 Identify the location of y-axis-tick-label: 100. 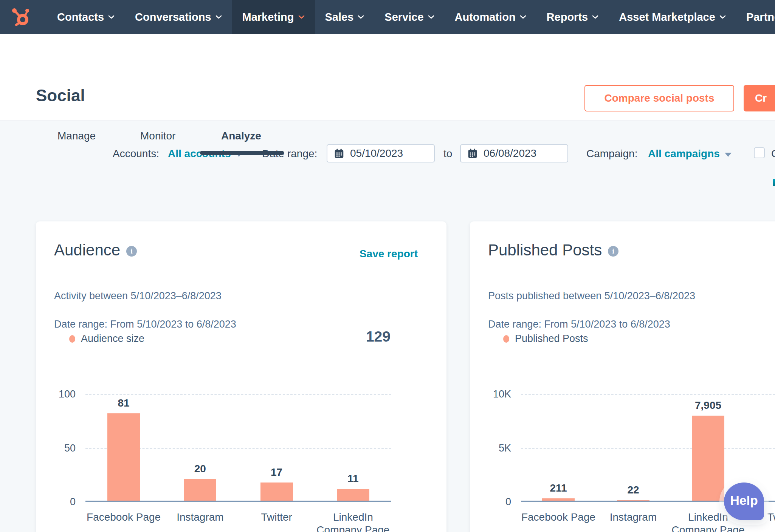
(67, 394).